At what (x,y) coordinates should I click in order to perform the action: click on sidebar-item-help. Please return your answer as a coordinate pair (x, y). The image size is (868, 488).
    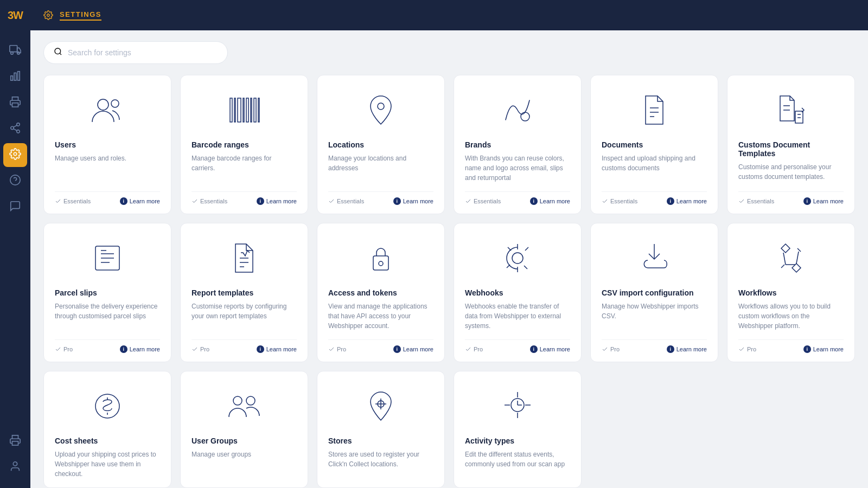
    Looking at the image, I should click on (15, 181).